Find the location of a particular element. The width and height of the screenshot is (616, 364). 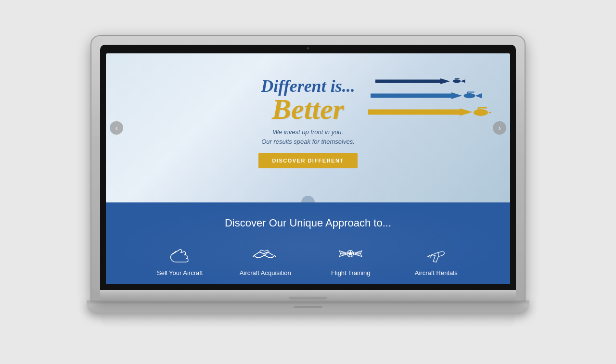

hand-icon is located at coordinates (180, 254).